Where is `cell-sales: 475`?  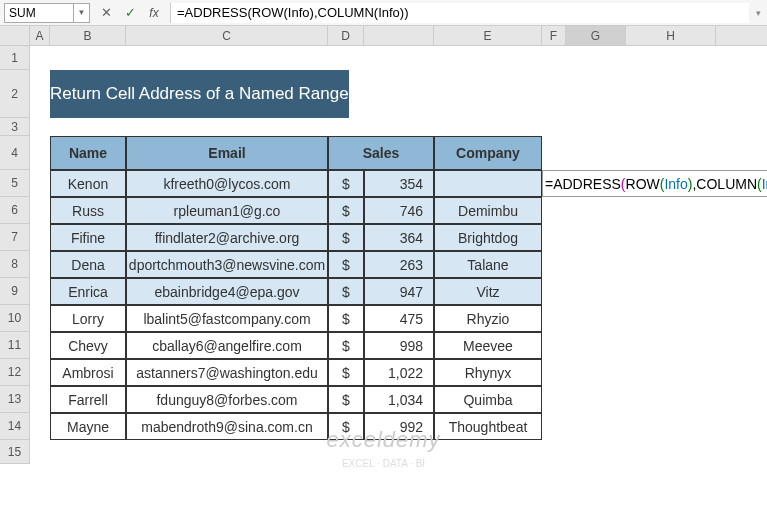 cell-sales: 475 is located at coordinates (399, 318).